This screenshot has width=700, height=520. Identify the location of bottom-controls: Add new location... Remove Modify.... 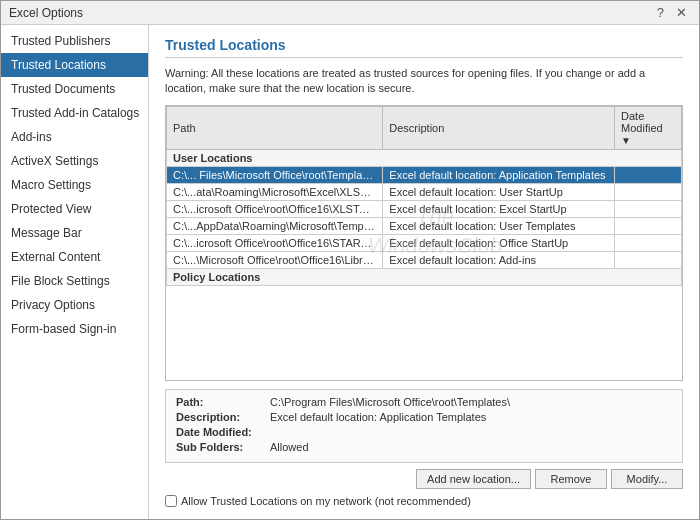
(424, 479).